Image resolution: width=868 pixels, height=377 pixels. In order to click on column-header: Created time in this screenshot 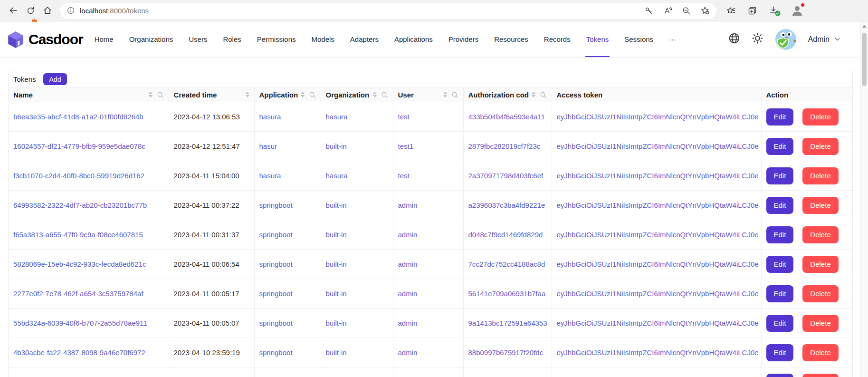, I will do `click(211, 95)`.